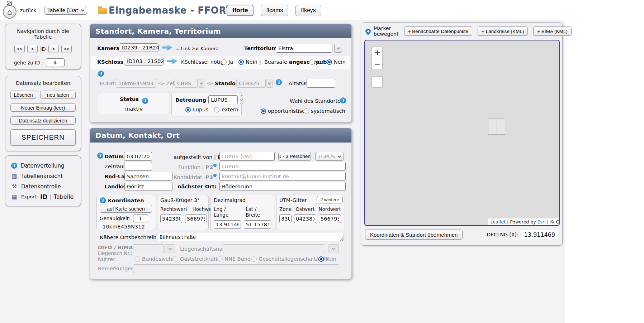 This screenshot has width=644, height=323. What do you see at coordinates (503, 31) in the screenshot?
I see `add-landkreise-button: + Landkreise (KML)` at bounding box center [503, 31].